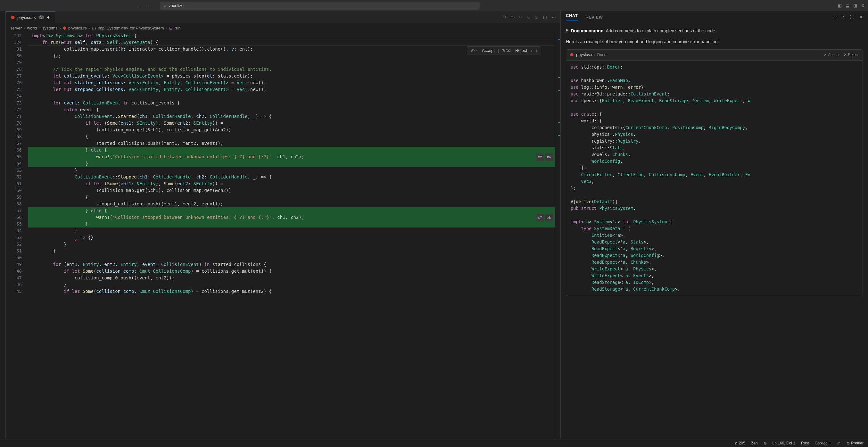  I want to click on chat-tabs: CHAT REVIEW + ↺ ⛶ ✕, so click(714, 17).